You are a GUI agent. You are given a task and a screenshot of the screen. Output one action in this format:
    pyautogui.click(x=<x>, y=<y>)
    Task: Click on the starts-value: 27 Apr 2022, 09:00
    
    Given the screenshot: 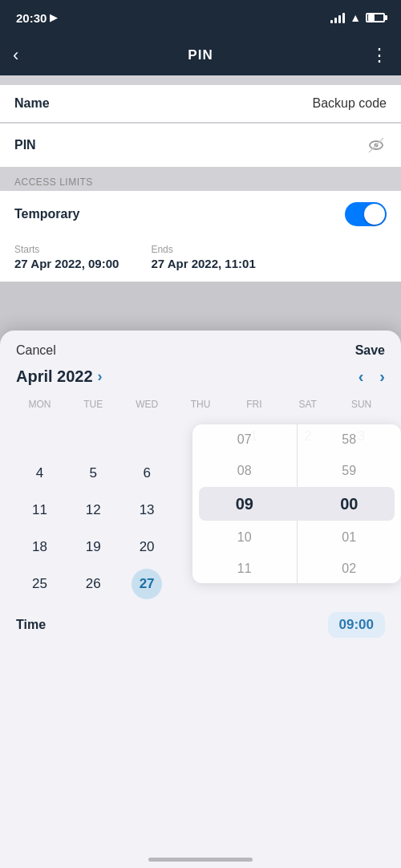 What is the action you would take?
    pyautogui.click(x=67, y=263)
    